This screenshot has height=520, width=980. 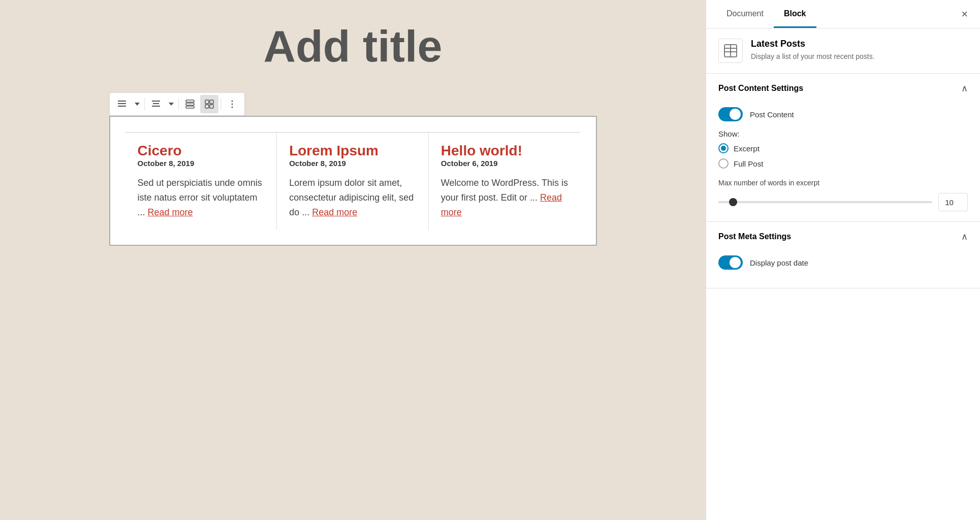 What do you see at coordinates (843, 162) in the screenshot?
I see `post-content-settings-body: Post Content Show: Excerpt Full Post Max…` at bounding box center [843, 162].